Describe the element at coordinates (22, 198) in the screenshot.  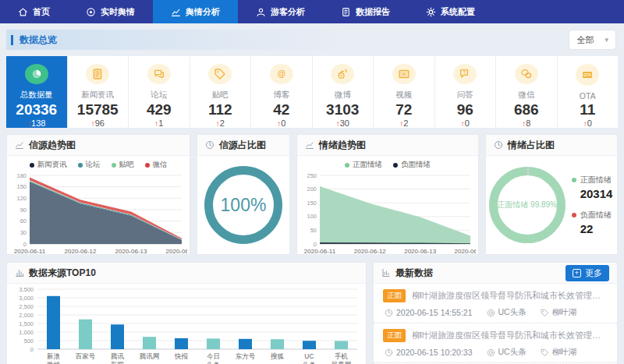
I see `svg-text: 120` at that location.